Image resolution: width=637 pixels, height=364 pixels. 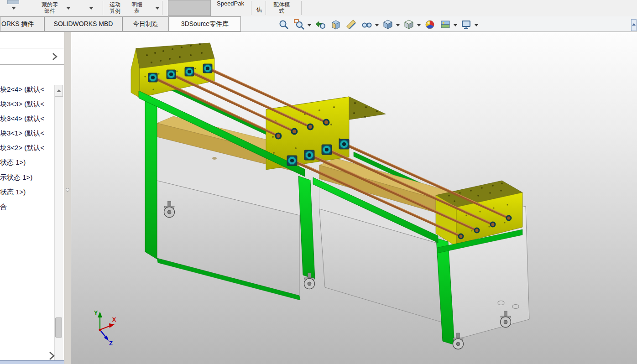 I want to click on mate-mode-button: 配体模 式, so click(x=282, y=8).